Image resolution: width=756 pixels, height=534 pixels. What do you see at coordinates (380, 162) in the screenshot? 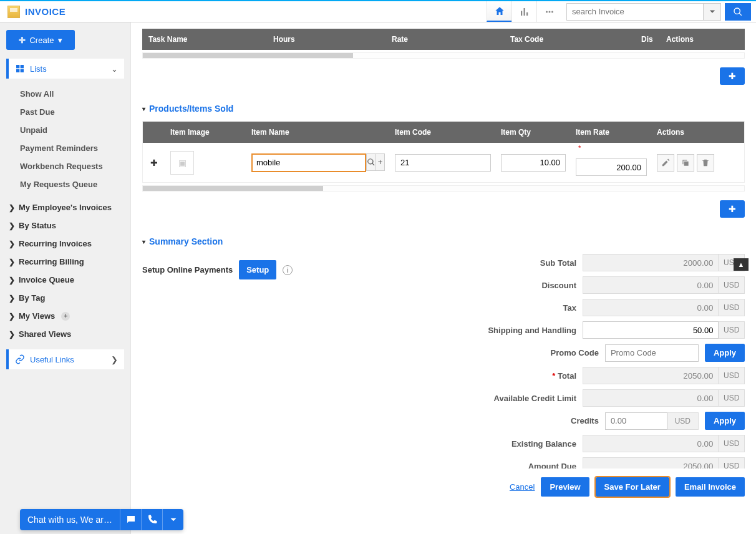
I see `item-add-button: +` at bounding box center [380, 162].